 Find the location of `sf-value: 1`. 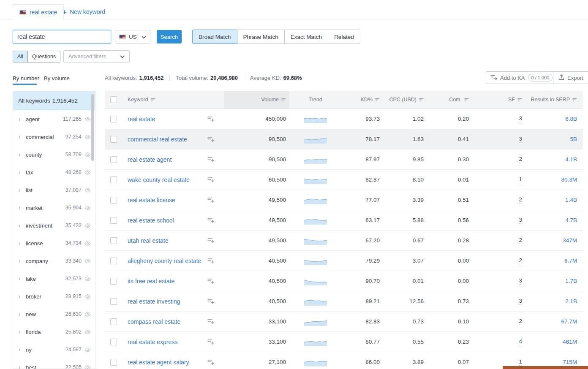

sf-value: 1 is located at coordinates (520, 180).